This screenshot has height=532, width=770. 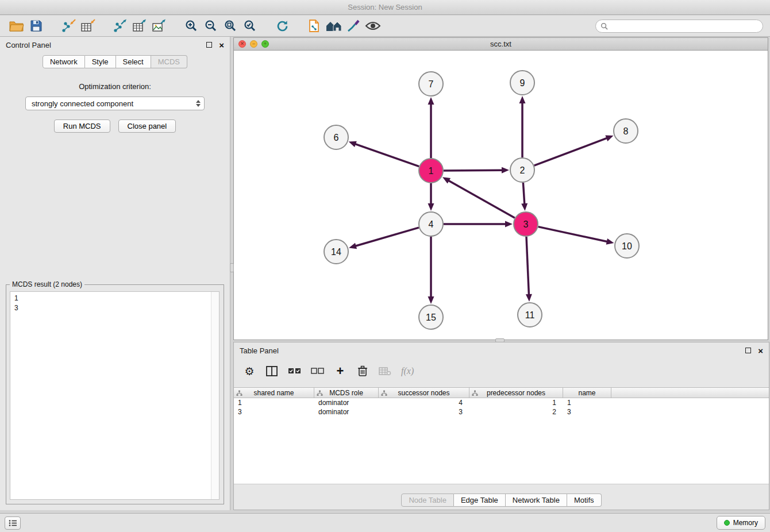 I want to click on zoom-in-button, so click(x=191, y=26).